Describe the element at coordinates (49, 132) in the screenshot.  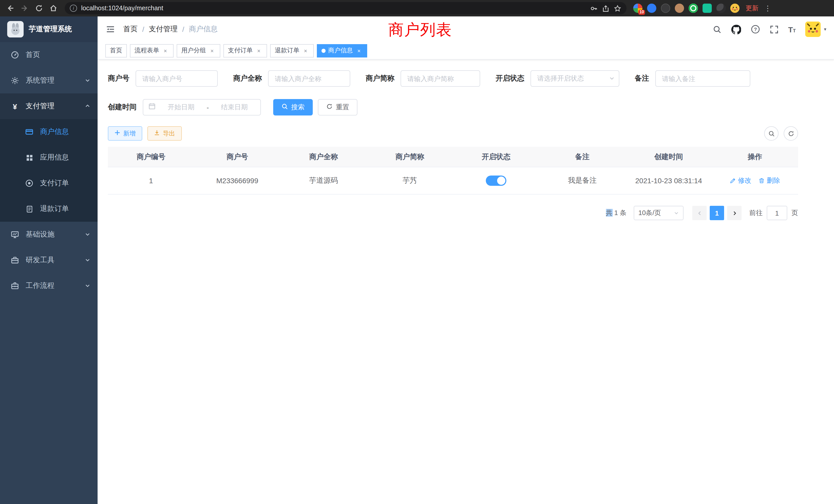
I see `sidebar-item-merchant-info: 商户信息` at that location.